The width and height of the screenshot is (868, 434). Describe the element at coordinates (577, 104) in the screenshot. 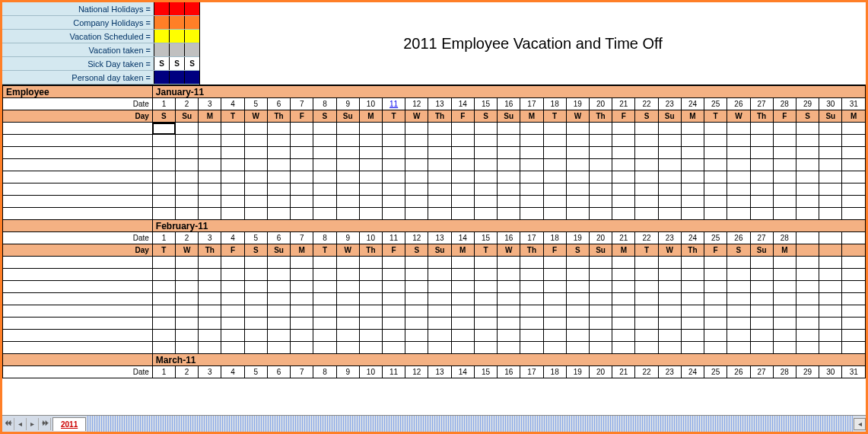

I see `date-cell: 19` at that location.